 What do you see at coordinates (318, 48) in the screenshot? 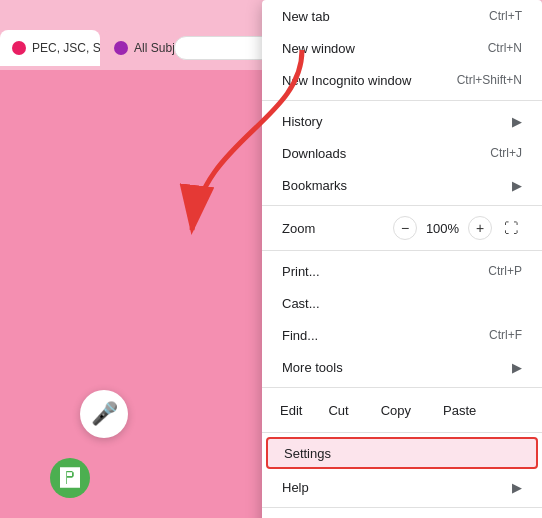
I see `new-window-label: New window` at bounding box center [318, 48].